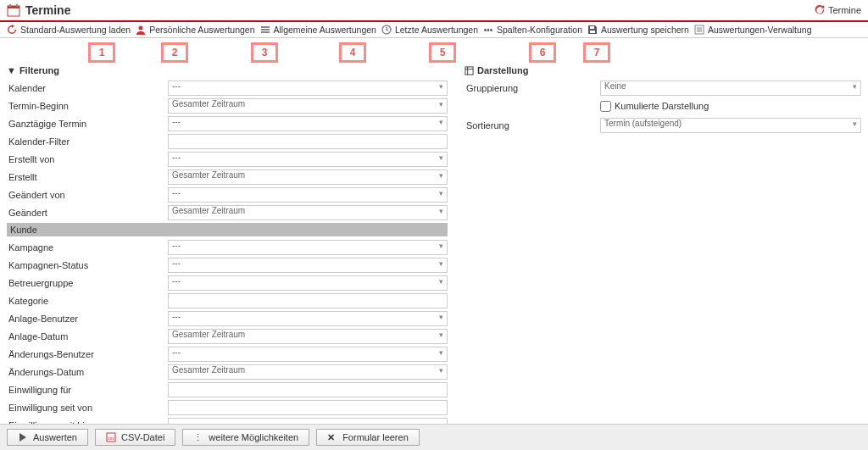  What do you see at coordinates (87, 283) in the screenshot?
I see `filter-label: Betreuergruppe` at bounding box center [87, 283].